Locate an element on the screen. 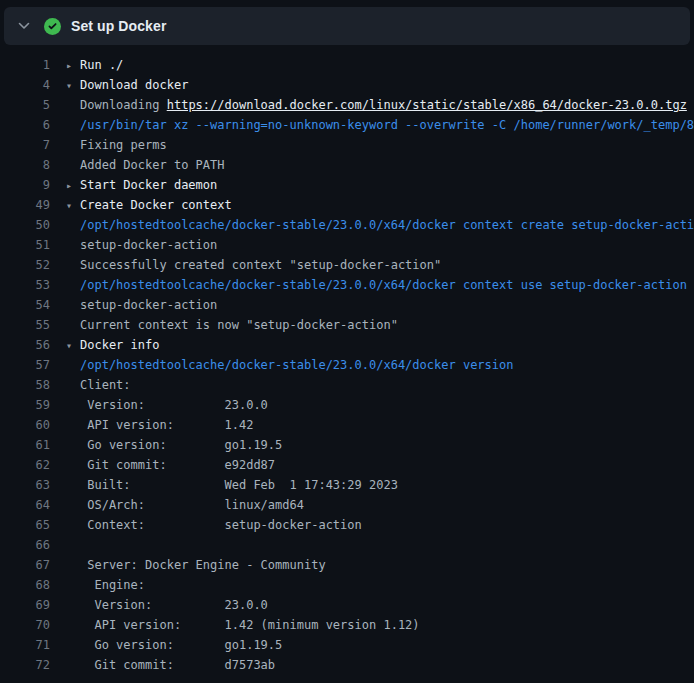  step-title: Set up Docker is located at coordinates (118, 26).